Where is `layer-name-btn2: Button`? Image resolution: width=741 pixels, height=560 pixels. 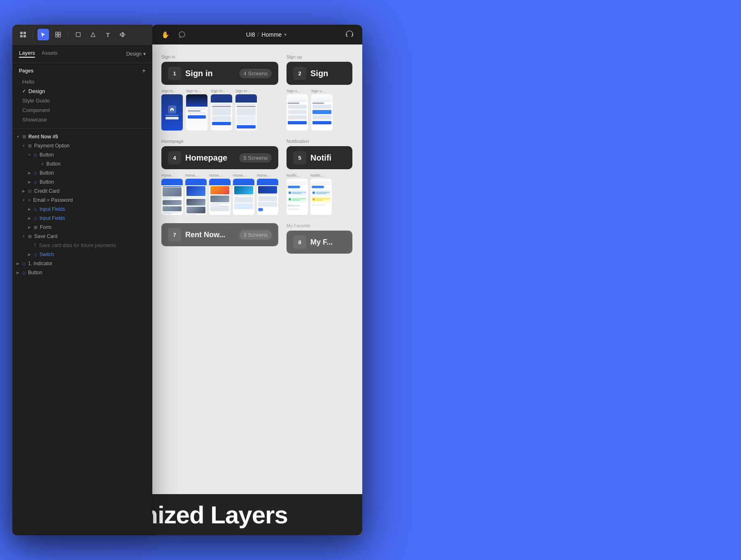 layer-name-btn2: Button is located at coordinates (54, 164).